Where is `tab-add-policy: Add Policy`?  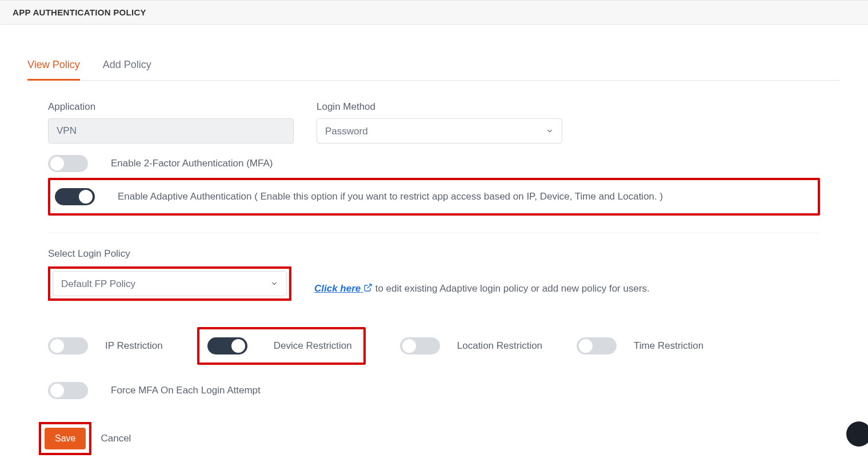
tab-add-policy: Add Policy is located at coordinates (127, 66).